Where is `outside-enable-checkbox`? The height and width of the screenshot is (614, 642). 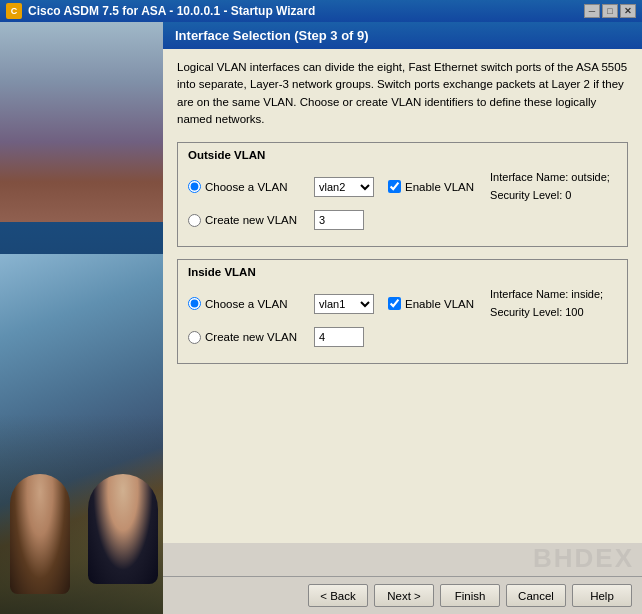
outside-enable-checkbox is located at coordinates (394, 186).